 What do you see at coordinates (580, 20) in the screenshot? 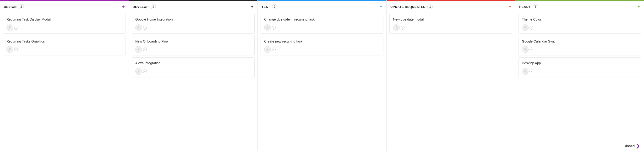
I see `card-title-ready-0: Theme Color` at bounding box center [580, 20].